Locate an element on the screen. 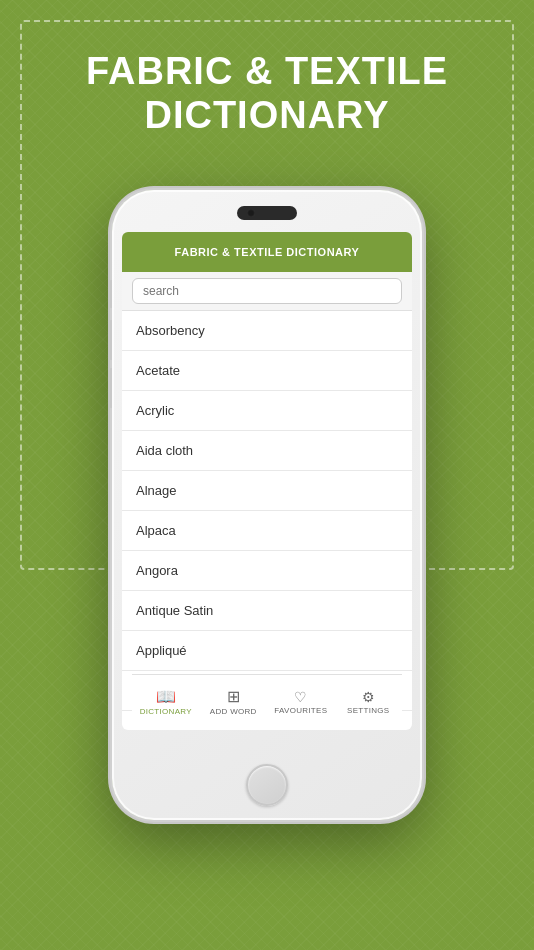 The width and height of the screenshot is (534, 950). app-title-line1: FABRIC & TEXTILE is located at coordinates (267, 72).